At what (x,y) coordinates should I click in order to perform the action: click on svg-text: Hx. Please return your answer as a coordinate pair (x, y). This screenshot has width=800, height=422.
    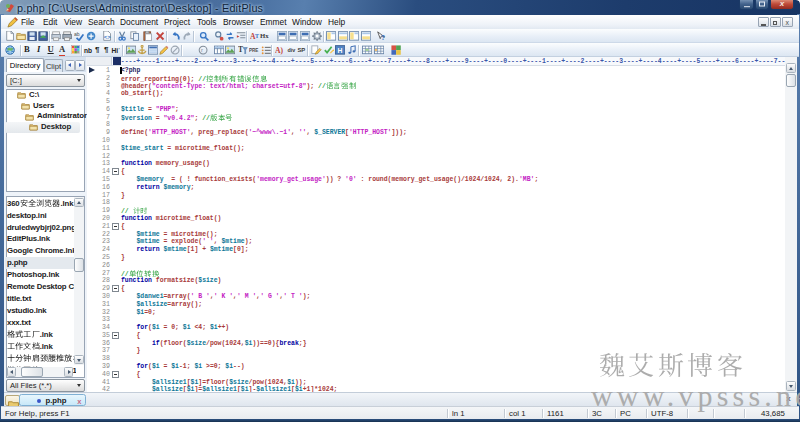
    Looking at the image, I should click on (264, 36).